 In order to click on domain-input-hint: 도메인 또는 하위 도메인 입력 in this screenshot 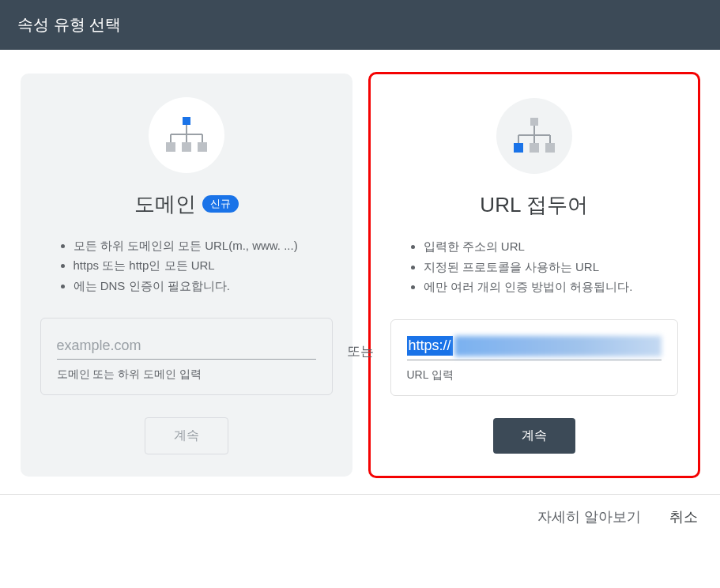, I will do `click(187, 375)`.